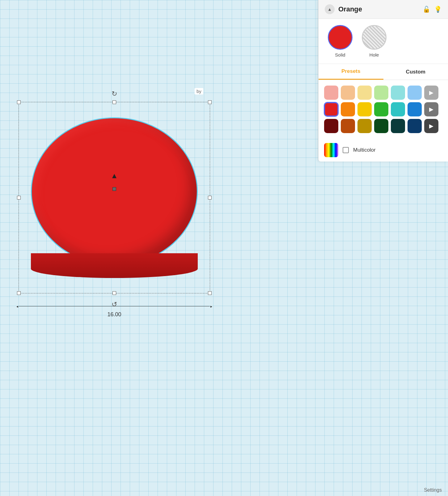 Image resolution: width=448 pixels, height=496 pixels. What do you see at coordinates (340, 55) in the screenshot?
I see `solid-label: Solid` at bounding box center [340, 55].